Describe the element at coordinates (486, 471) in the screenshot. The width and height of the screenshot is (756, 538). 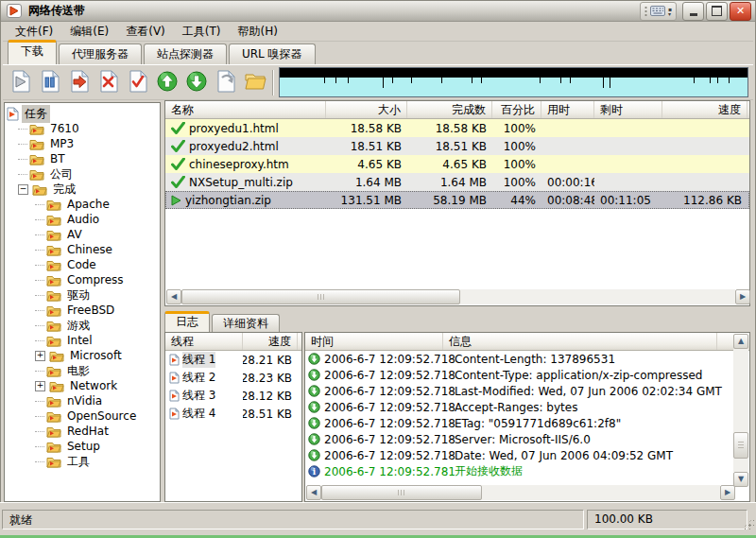
I see `log-message: 开始接收数据` at that location.